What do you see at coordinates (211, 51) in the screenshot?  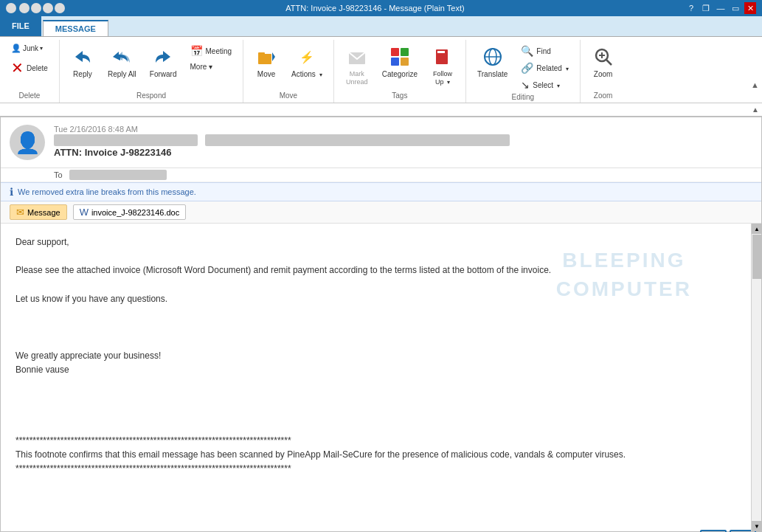 I see `meeting-button: 📅 Meeting` at bounding box center [211, 51].